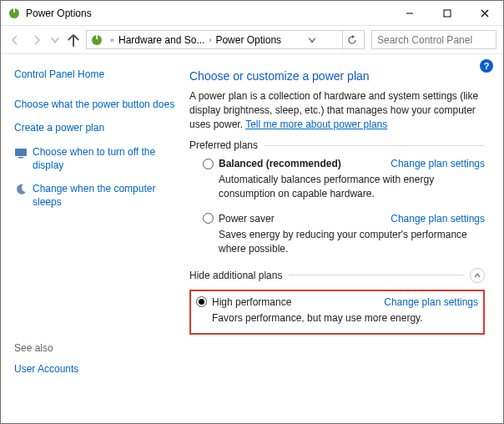  Describe the element at coordinates (95, 104) in the screenshot. I see `sidebar-link: Choose what the power button does` at that location.